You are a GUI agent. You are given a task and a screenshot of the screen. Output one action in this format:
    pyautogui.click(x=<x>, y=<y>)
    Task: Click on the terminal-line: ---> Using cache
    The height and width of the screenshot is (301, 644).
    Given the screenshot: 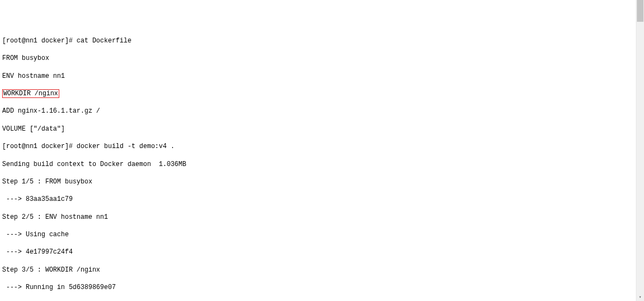 What is the action you would take?
    pyautogui.click(x=322, y=235)
    